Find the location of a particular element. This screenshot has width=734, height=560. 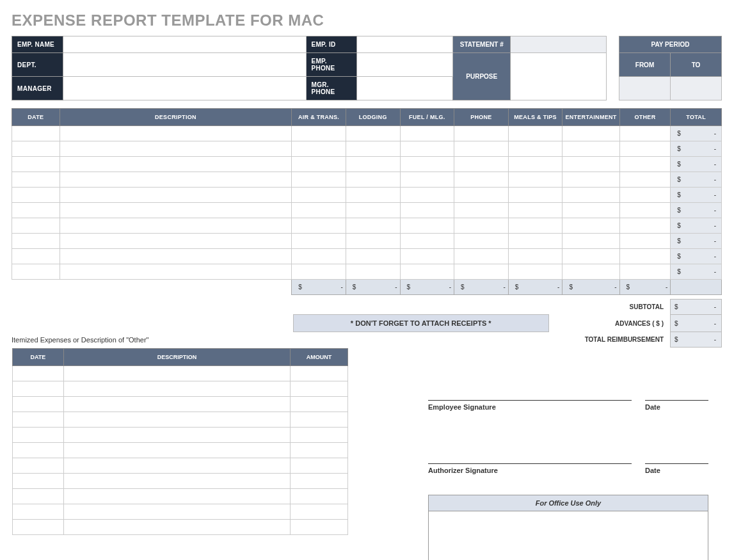

office-use-body is located at coordinates (568, 536).